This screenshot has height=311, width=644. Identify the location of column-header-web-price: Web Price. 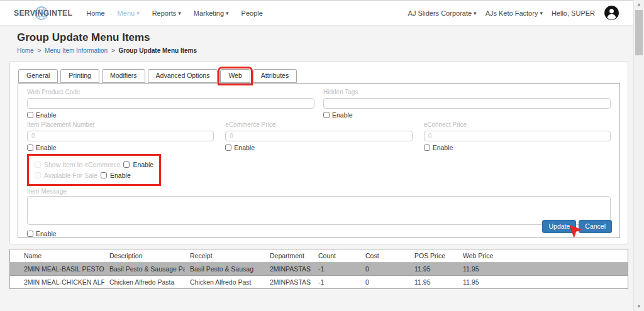
(543, 256).